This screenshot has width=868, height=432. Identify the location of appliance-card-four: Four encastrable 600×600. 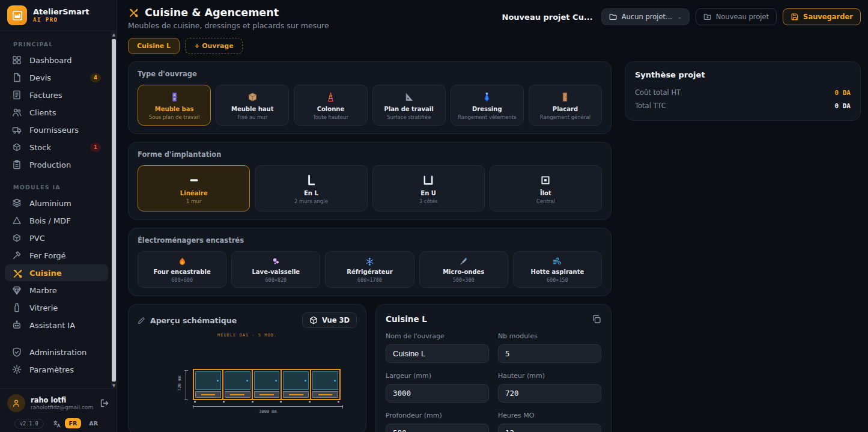
(182, 269).